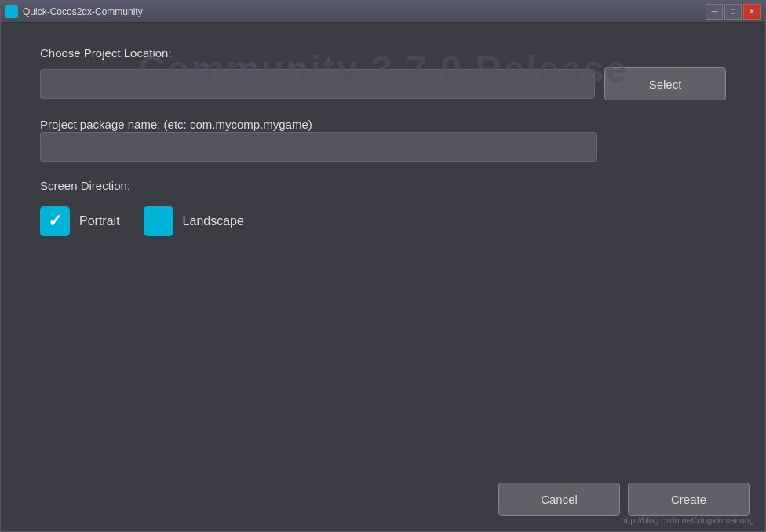 This screenshot has width=766, height=532. What do you see at coordinates (55, 221) in the screenshot?
I see `portrait-checkmark: ✓` at bounding box center [55, 221].